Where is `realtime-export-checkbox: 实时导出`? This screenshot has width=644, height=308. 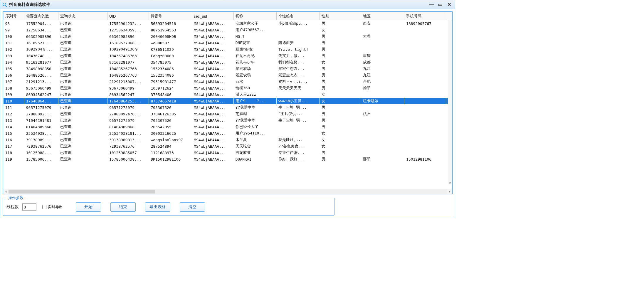 realtime-export-checkbox: 实时导出 is located at coordinates (53, 207).